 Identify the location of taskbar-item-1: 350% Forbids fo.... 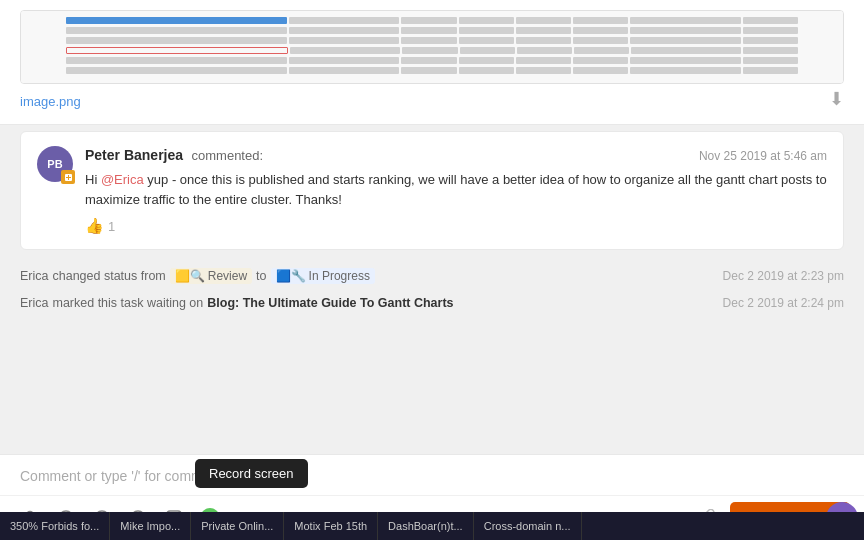
(55, 526).